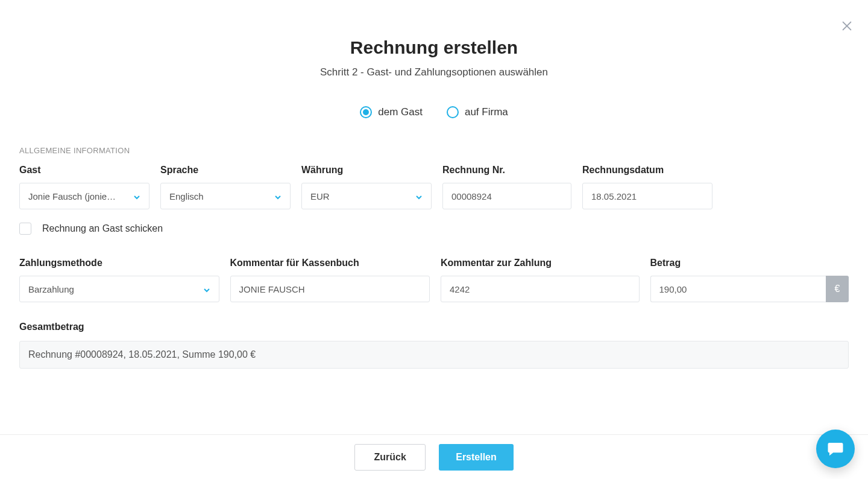 The width and height of the screenshot is (868, 479). I want to click on invoice-target-radiogroup: dem Gast auf Firma, so click(434, 112).